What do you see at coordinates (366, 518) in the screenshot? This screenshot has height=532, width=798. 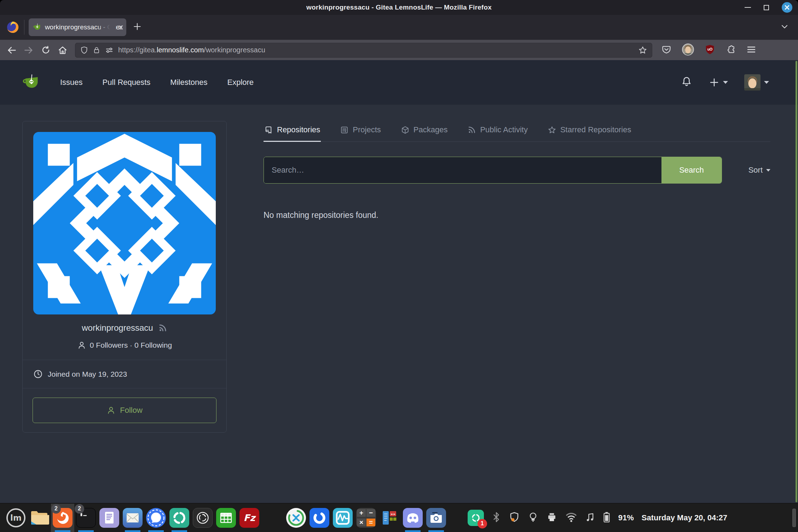 I see `calculator-app-button: +− ×=` at bounding box center [366, 518].